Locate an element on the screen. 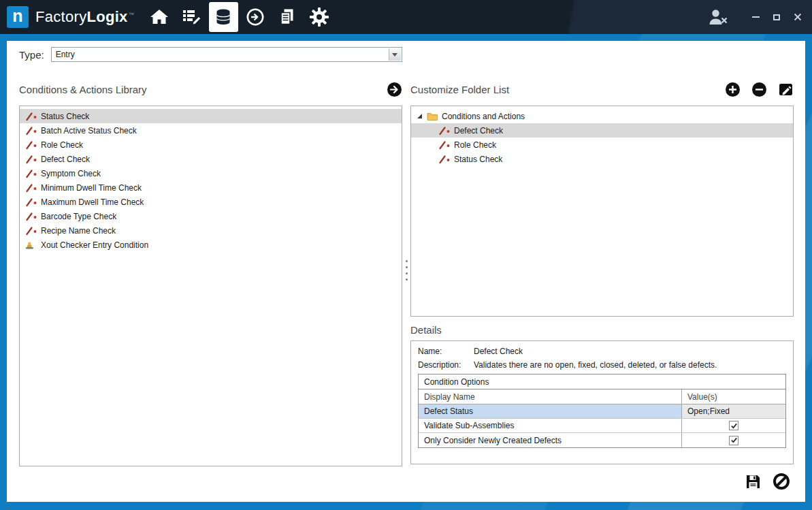 The height and width of the screenshot is (510, 812). remove-folder-button is located at coordinates (760, 90).